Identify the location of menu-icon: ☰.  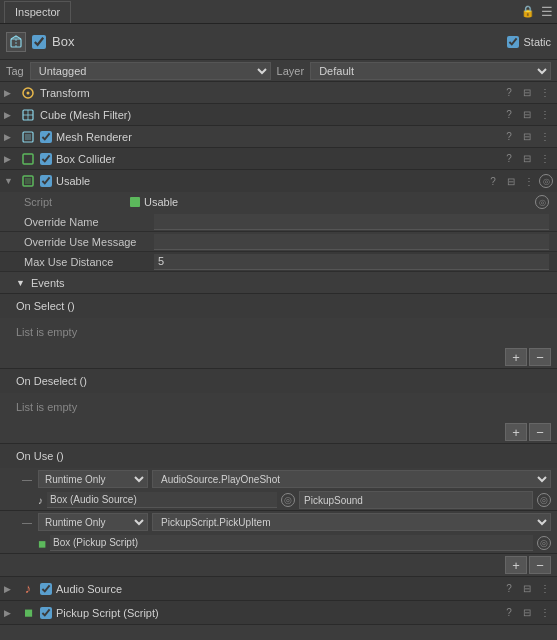
(547, 12).